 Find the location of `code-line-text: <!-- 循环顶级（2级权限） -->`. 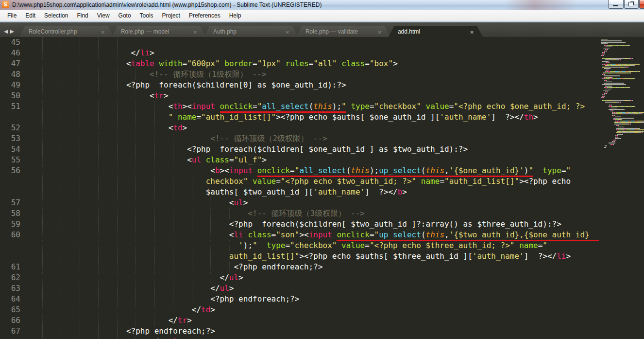

code-line-text: <!-- 循环顶级（2级权限） --> is located at coordinates (175, 139).